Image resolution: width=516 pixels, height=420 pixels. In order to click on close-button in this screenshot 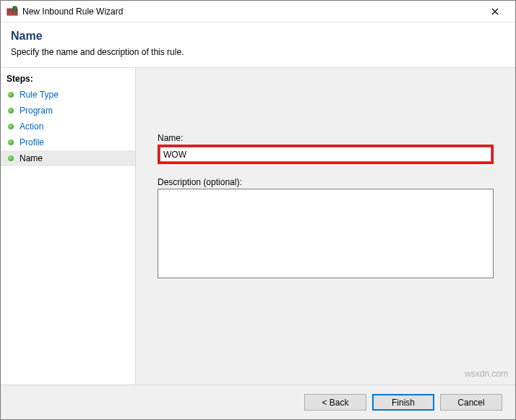, I will do `click(495, 12)`.